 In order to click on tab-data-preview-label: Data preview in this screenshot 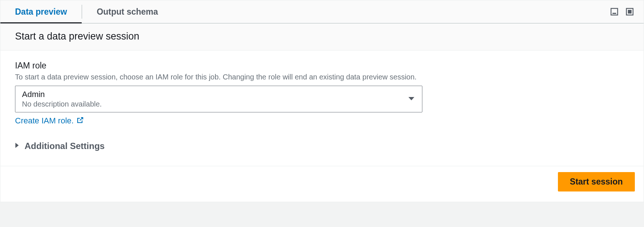, I will do `click(41, 12)`.